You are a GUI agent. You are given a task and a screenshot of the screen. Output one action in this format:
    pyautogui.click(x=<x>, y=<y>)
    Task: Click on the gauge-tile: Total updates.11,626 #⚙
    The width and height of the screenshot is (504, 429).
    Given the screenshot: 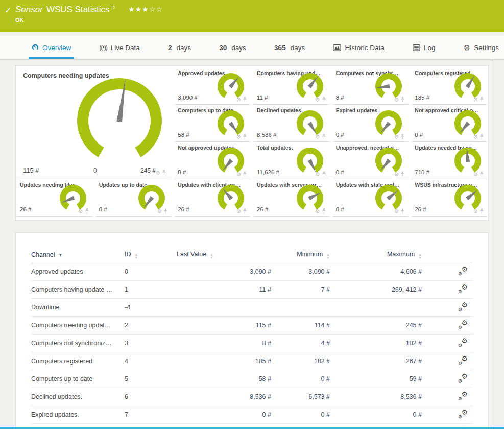 What is the action you would take?
    pyautogui.click(x=292, y=160)
    